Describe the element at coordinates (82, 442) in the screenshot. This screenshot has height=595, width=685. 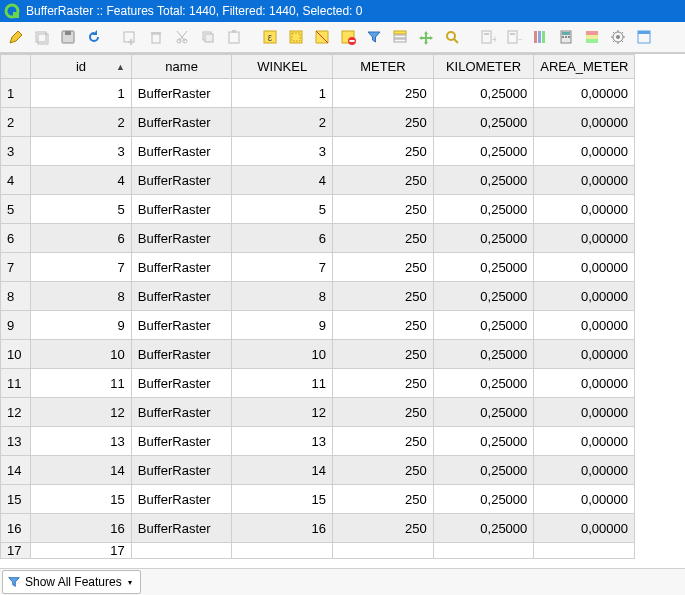
I see `cell-id: 13` at that location.